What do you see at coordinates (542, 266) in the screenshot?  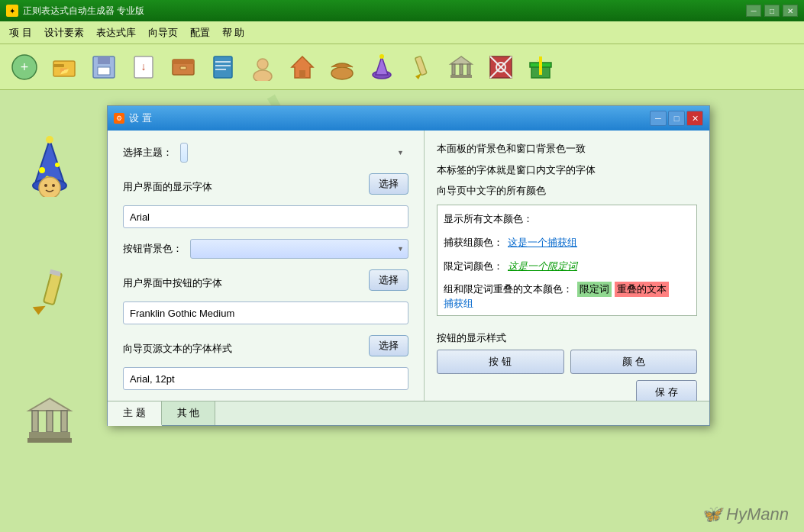 I see `limit-word-text: 这是一个限定词` at bounding box center [542, 266].